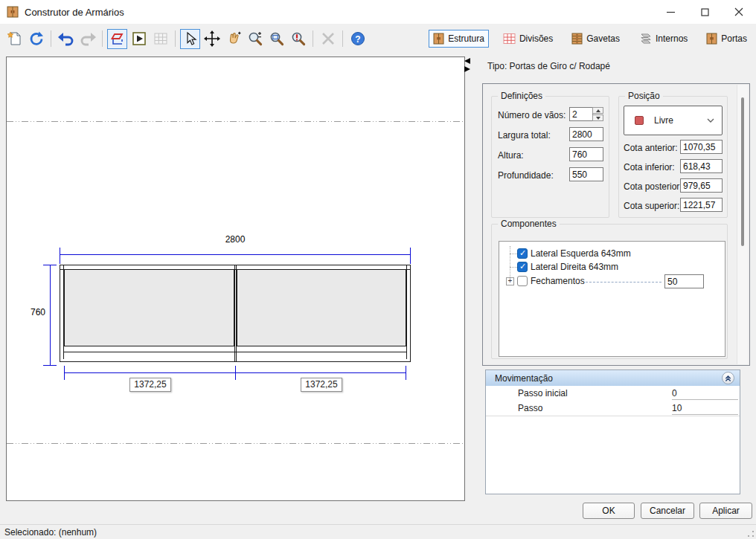  What do you see at coordinates (667, 511) in the screenshot?
I see `cancelar-button: Cancelar` at bounding box center [667, 511].